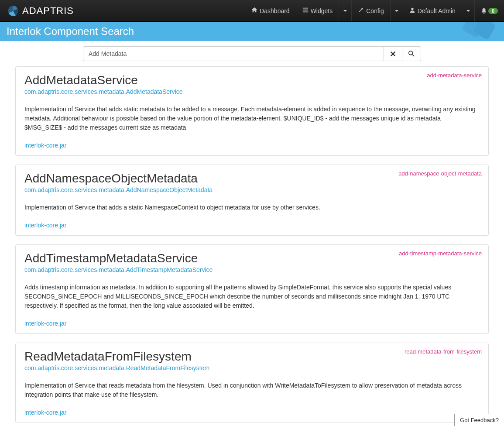 Image resolution: width=504 pixels, height=426 pixels. Describe the element at coordinates (465, 31) in the screenshot. I see `header-decor-icon` at that location.